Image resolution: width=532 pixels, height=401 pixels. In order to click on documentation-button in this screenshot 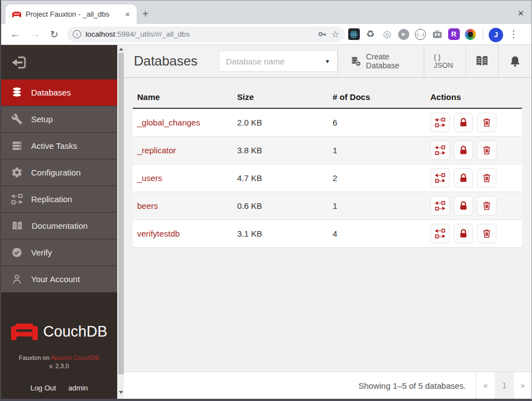, I will do `click(482, 61)`.